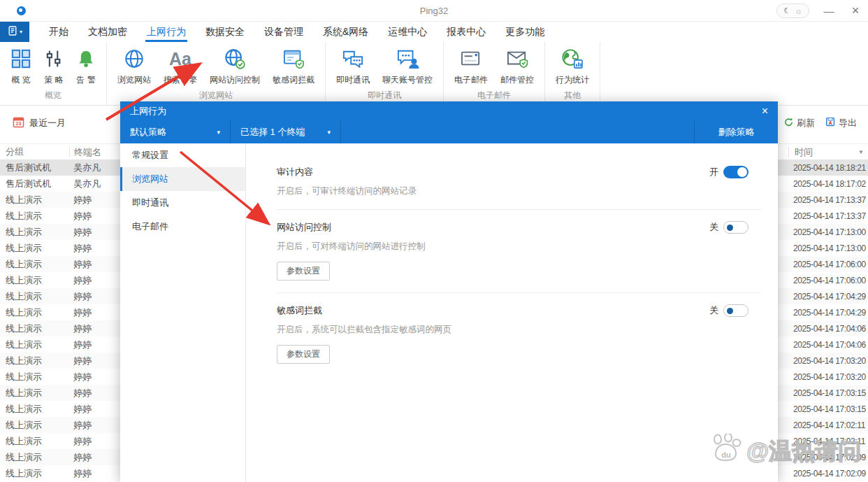 The width and height of the screenshot is (868, 482). Describe the element at coordinates (714, 227) in the screenshot. I see `toggle-state-label: 关` at that location.